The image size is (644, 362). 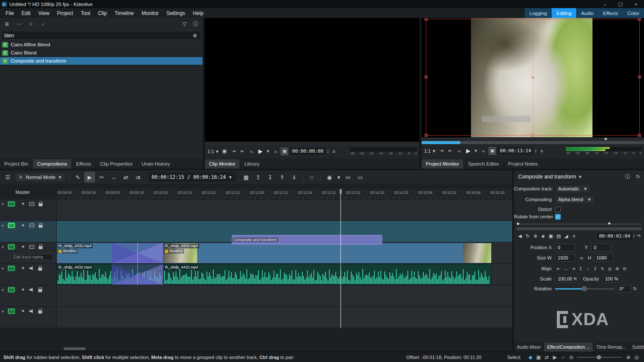 I want to click on spin-down-icon: ▾, so click(x=536, y=152).